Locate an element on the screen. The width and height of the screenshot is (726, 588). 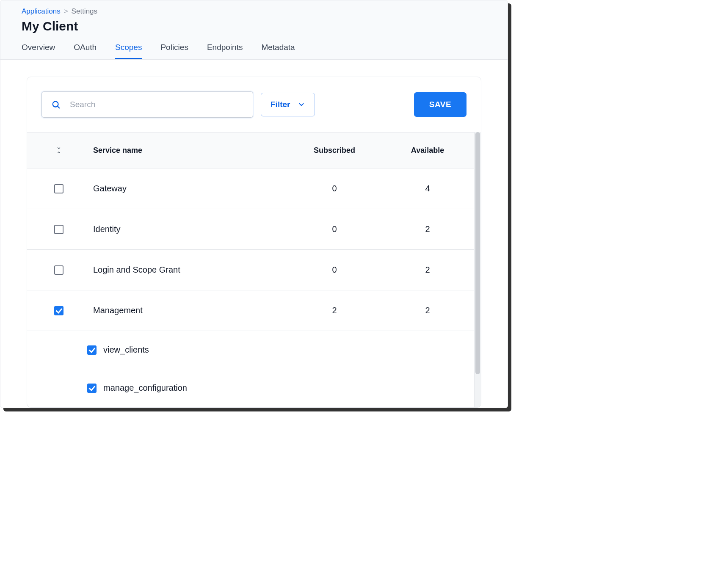
scope-name: manage_configuration is located at coordinates (145, 388).